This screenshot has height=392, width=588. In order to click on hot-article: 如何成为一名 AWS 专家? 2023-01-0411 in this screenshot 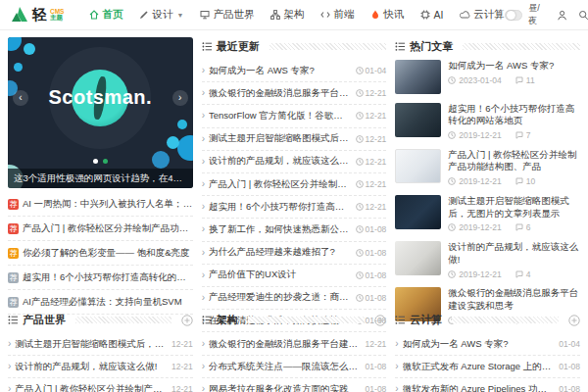, I will do `click(488, 76)`.